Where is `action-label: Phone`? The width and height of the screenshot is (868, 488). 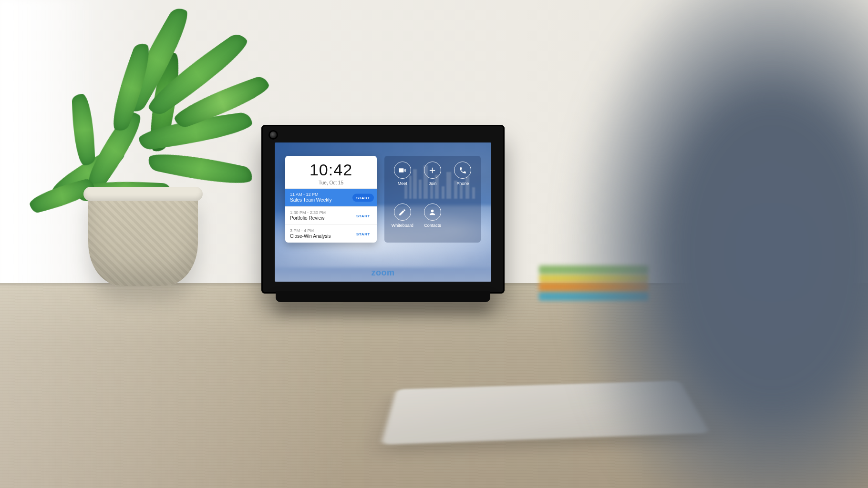 action-label: Phone is located at coordinates (463, 183).